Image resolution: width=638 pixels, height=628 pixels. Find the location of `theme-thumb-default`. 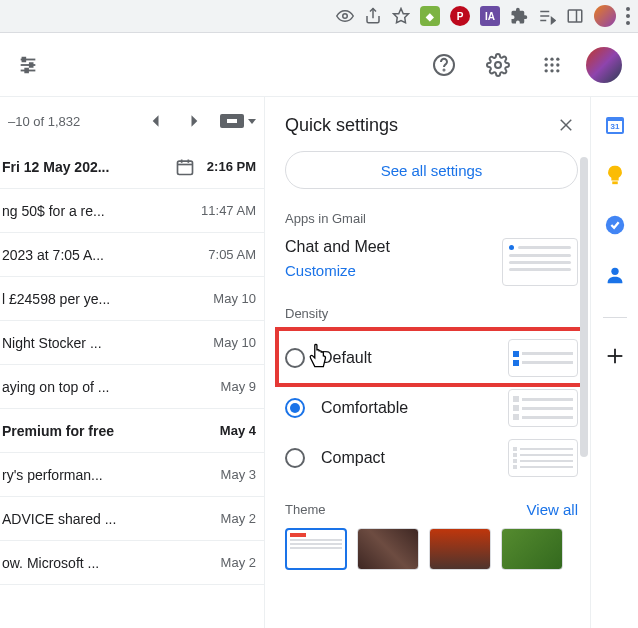

theme-thumb-default is located at coordinates (316, 549).